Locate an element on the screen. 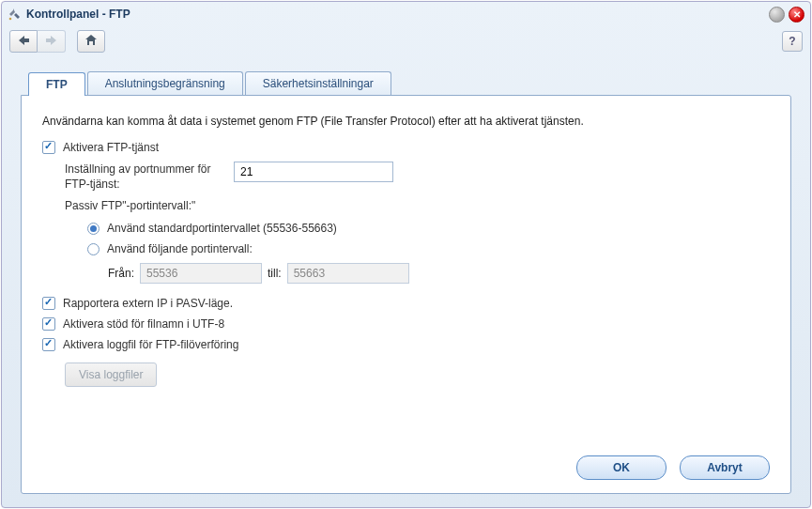 The width and height of the screenshot is (812, 509). navbar: ? is located at coordinates (406, 41).